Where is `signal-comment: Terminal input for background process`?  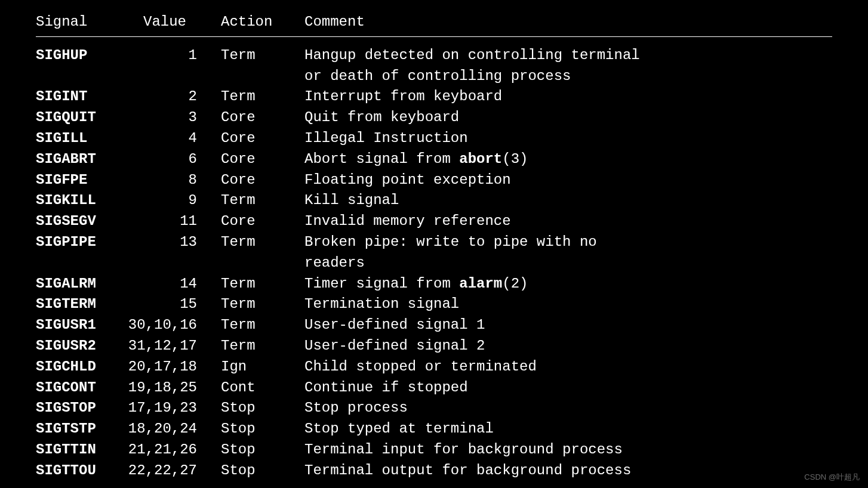 signal-comment: Terminal input for background process is located at coordinates (568, 450).